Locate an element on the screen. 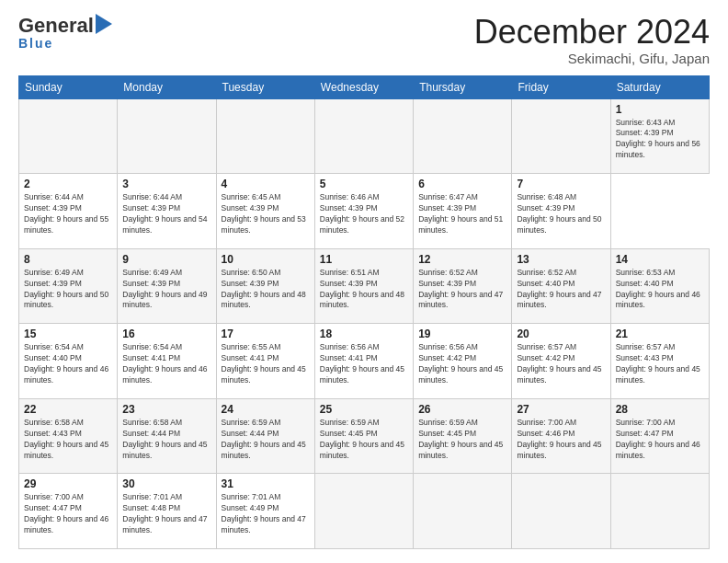 This screenshot has height=563, width=728. day-info: Sunrise: 6:51 AMSunset: 4:39 PMDaylight:… is located at coordinates (364, 290).